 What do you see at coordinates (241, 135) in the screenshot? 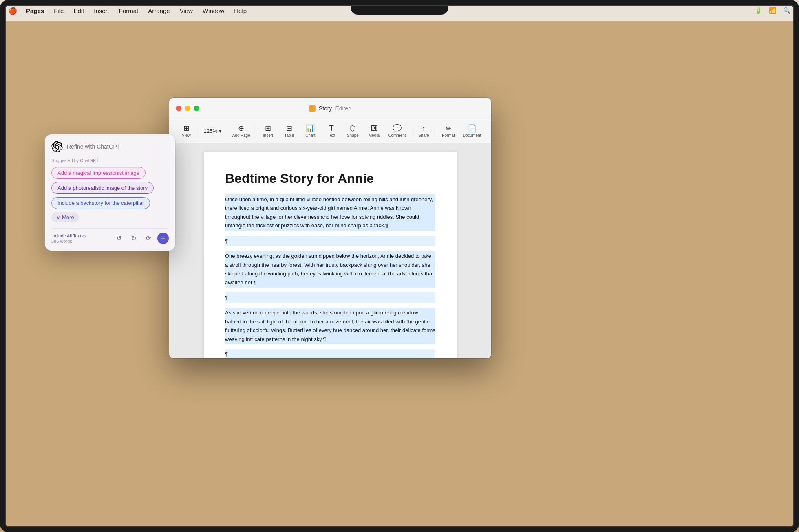
I see `toolbar-add-page-label: Add Page` at bounding box center [241, 135].